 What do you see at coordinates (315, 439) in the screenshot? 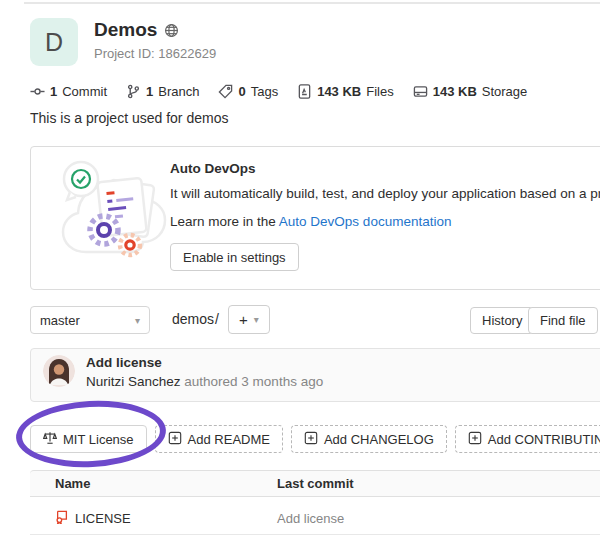
I see `file-suggestion-buttons: MIT License Add README Add CHANGELOG Add…` at bounding box center [315, 439].